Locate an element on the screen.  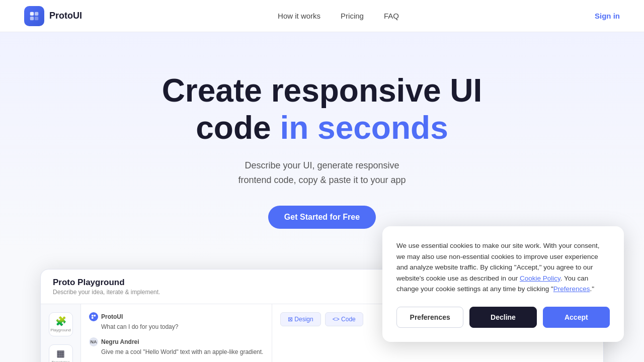
nav-how-it-works: How it works is located at coordinates (299, 16).